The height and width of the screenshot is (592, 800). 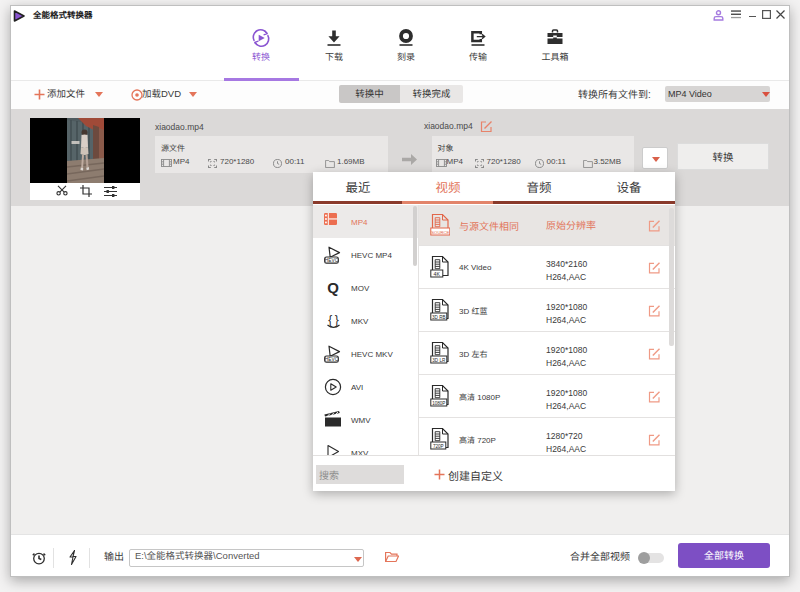 What do you see at coordinates (439, 318) in the screenshot?
I see `svg-text: 3D RB` at bounding box center [439, 318].